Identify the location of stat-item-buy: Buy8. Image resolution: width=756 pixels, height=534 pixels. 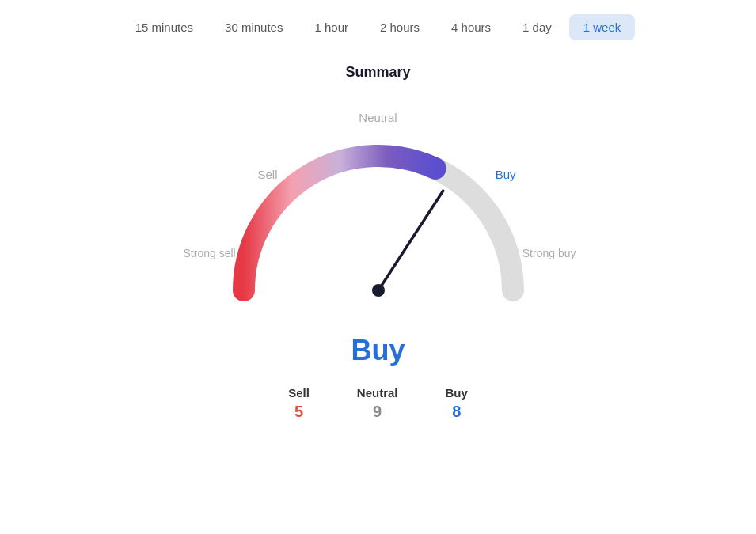
(457, 403).